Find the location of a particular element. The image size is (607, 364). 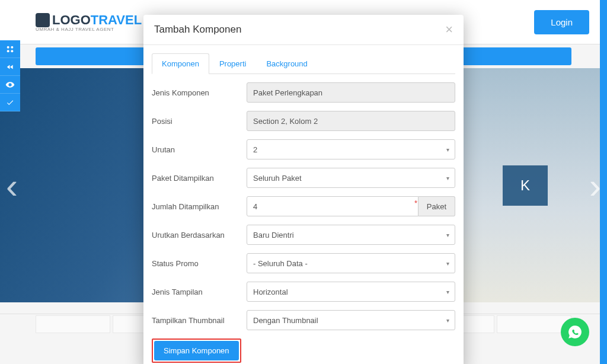

select-urutkan-berdasarkan: Baru Dientri is located at coordinates (351, 235).